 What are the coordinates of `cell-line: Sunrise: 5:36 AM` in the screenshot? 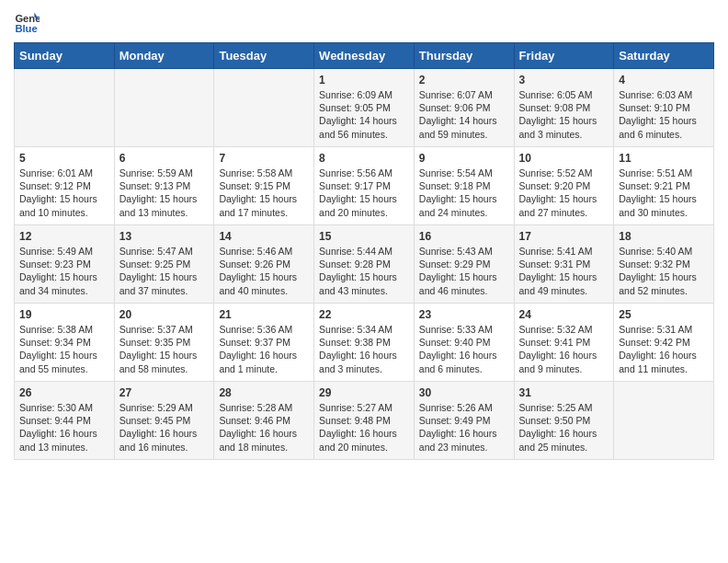 It's located at (264, 329).